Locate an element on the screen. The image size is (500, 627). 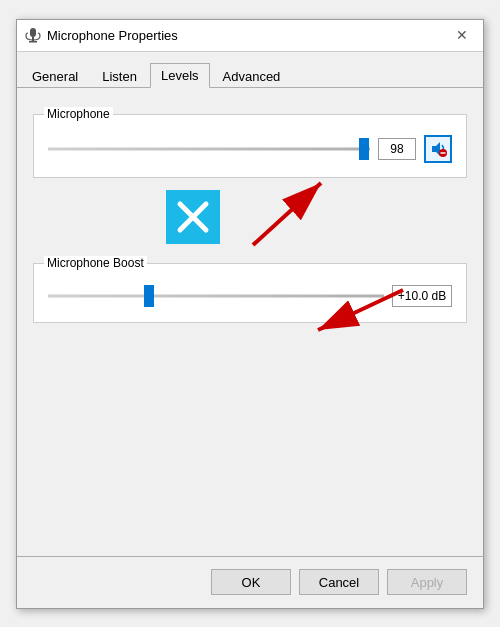
cancel-button: Cancel is located at coordinates (339, 582).